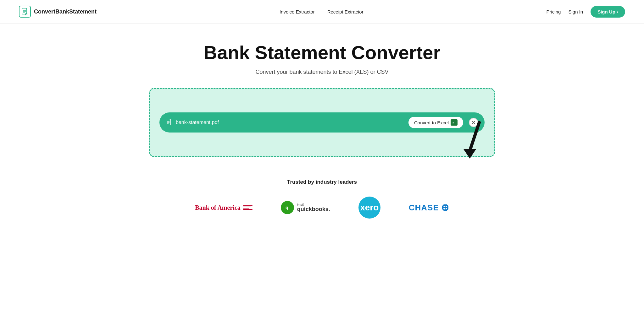  I want to click on xero-logo: xero, so click(369, 208).